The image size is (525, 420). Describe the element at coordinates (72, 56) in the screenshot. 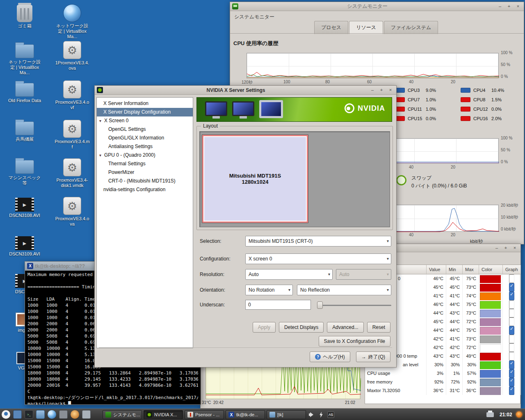

I see `desktop-icon-proxmox-ova1: ⚙ 1ProxmoxVE3.4.ova` at that location.